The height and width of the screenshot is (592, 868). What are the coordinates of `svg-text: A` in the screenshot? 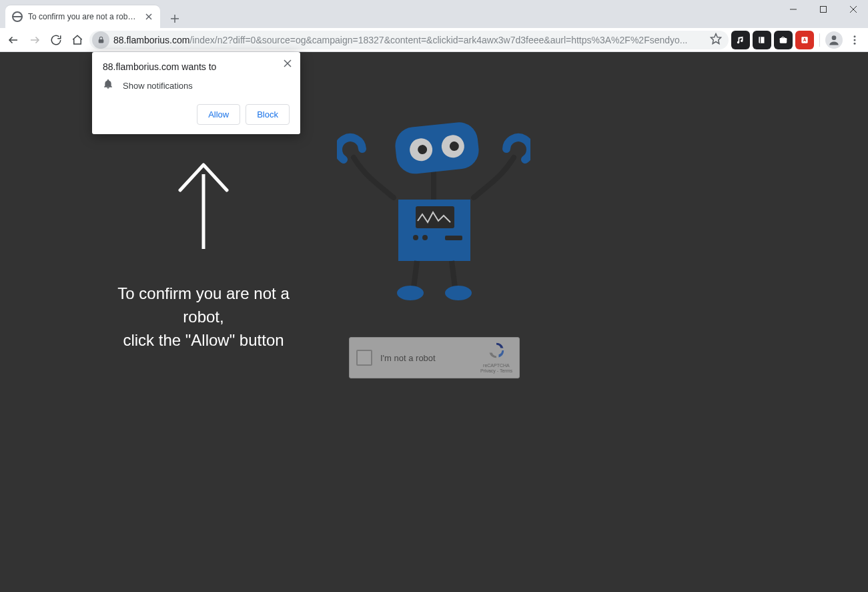 It's located at (805, 40).